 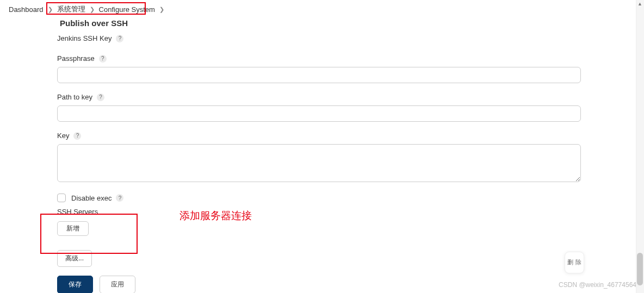 What do you see at coordinates (84, 38) in the screenshot?
I see `label-text: Jenkins SSH Key` at bounding box center [84, 38].